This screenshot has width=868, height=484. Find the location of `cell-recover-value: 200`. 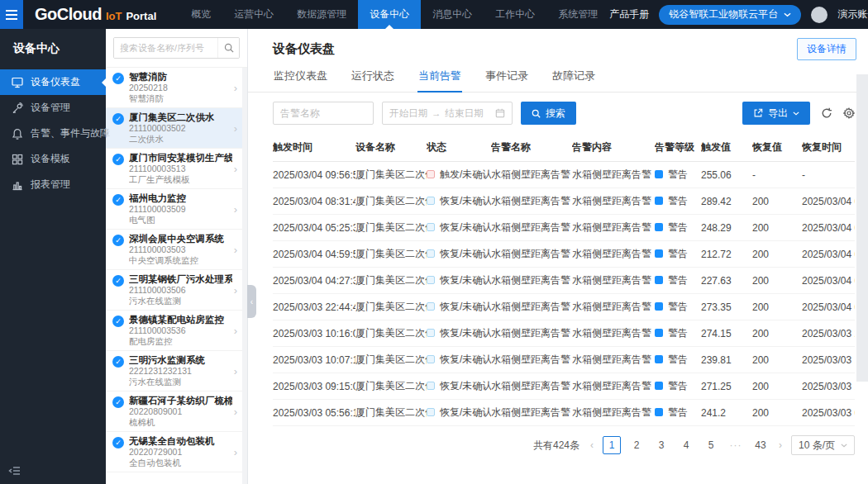

cell-recover-value: 200 is located at coordinates (777, 228).